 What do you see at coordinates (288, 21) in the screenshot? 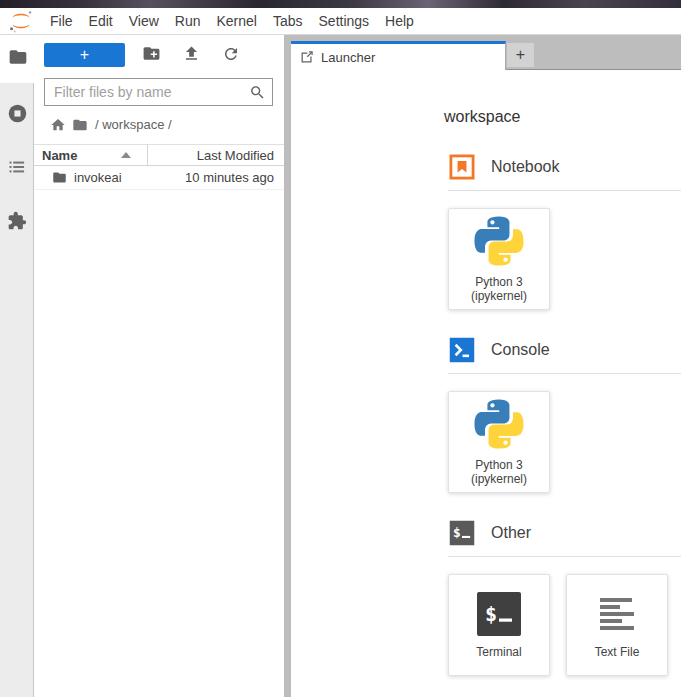
I see `menu-tabs: Tabs` at bounding box center [288, 21].